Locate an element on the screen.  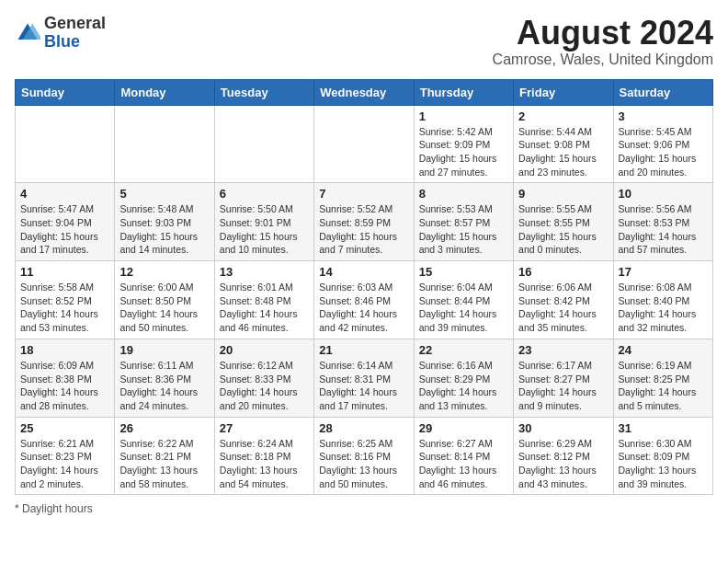
logo: General Blue is located at coordinates (61, 33).